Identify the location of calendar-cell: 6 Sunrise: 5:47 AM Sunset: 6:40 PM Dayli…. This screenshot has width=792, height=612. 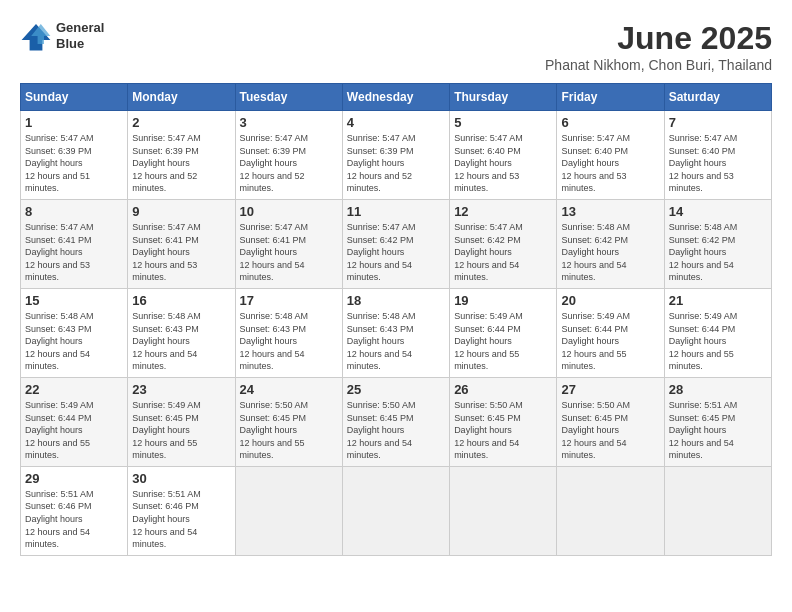
(610, 156).